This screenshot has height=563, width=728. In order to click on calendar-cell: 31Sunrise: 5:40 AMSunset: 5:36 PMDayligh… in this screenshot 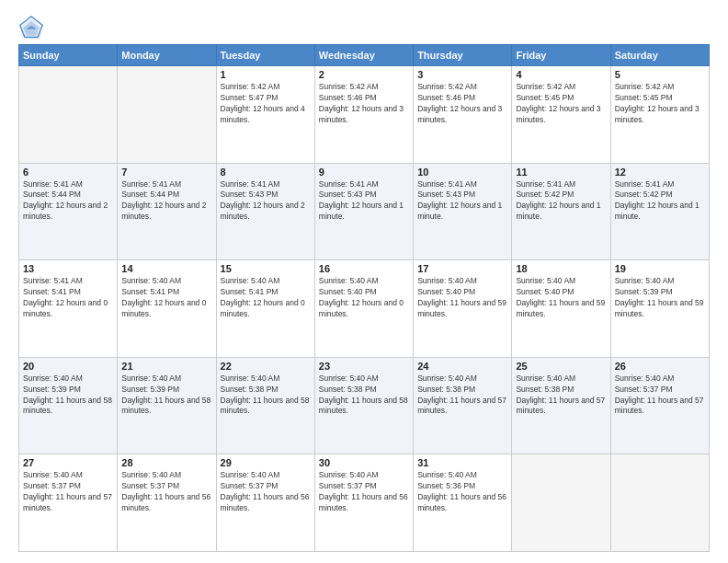, I will do `click(463, 503)`.